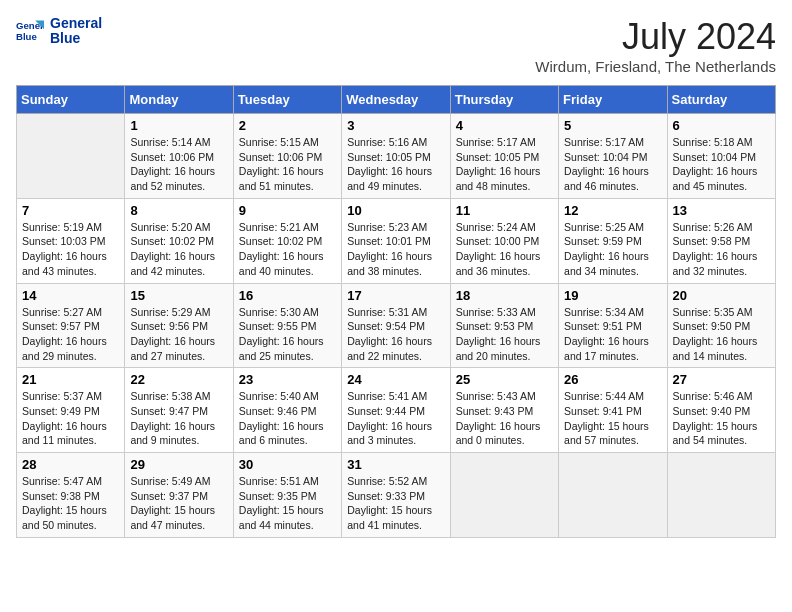 The image size is (792, 612). I want to click on calendar-cell: 15Sunrise: 5:29 AM Sunset: 9:56 PM Dayli…, so click(179, 326).